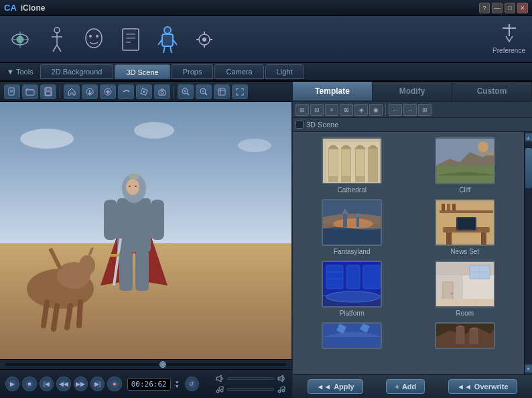 The width and height of the screenshot is (532, 398). What do you see at coordinates (251, 389) in the screenshot?
I see `music-track` at bounding box center [251, 389].